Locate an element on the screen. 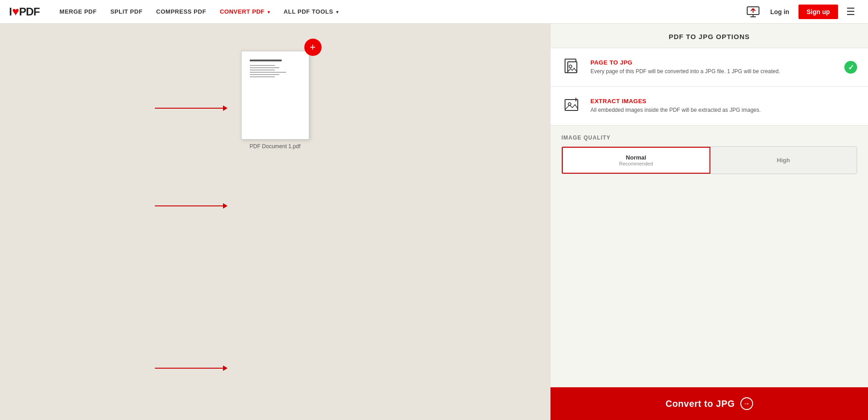  quality-buttons-group: Normal Recommended High is located at coordinates (709, 160).